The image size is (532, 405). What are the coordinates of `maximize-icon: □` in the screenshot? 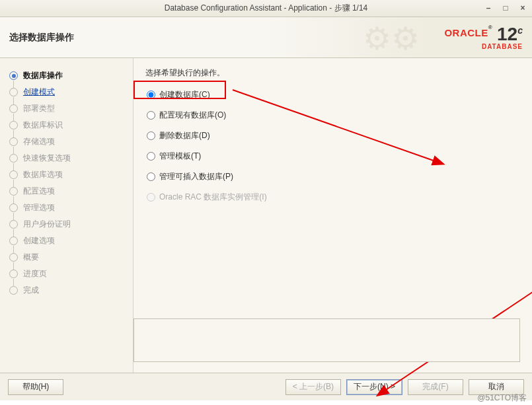 It's located at (506, 8).